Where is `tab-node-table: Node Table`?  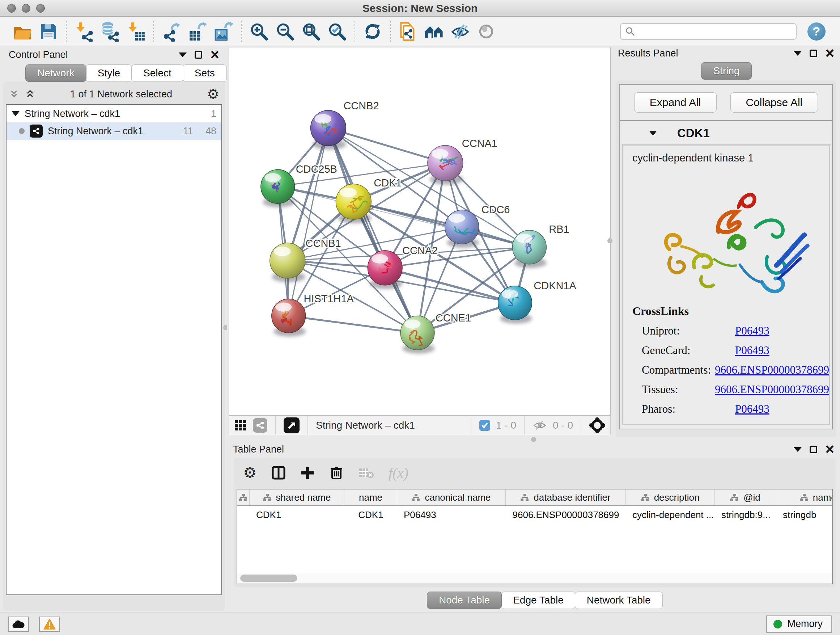 tab-node-table: Node Table is located at coordinates (464, 600).